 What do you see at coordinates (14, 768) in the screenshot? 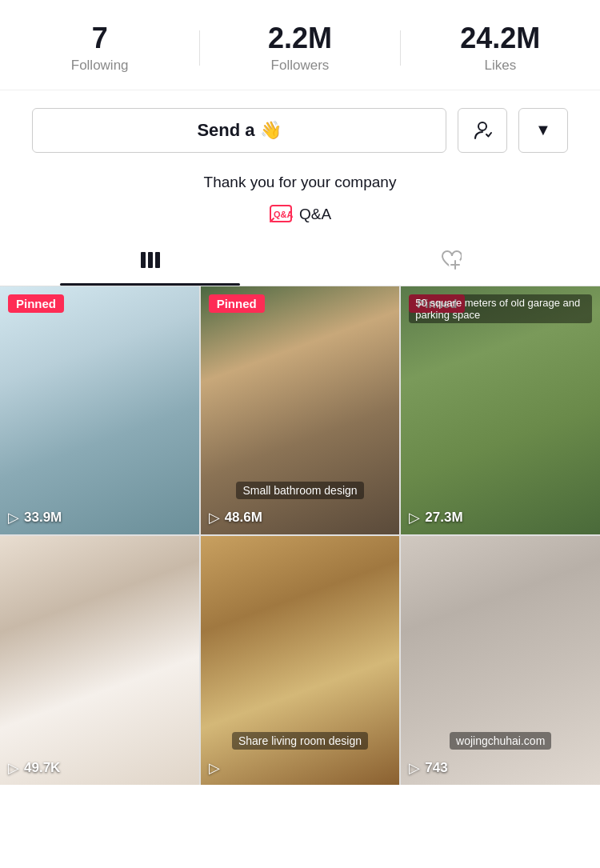
I see `play-icon-4: ▷` at bounding box center [14, 768].